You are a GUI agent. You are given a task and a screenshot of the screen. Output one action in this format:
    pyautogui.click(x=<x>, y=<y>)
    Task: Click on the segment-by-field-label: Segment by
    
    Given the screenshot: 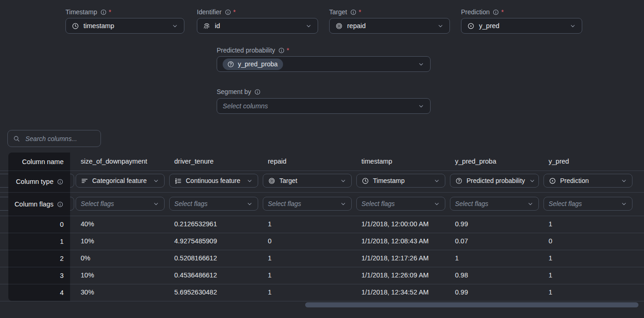 What is the action you would take?
    pyautogui.click(x=239, y=92)
    